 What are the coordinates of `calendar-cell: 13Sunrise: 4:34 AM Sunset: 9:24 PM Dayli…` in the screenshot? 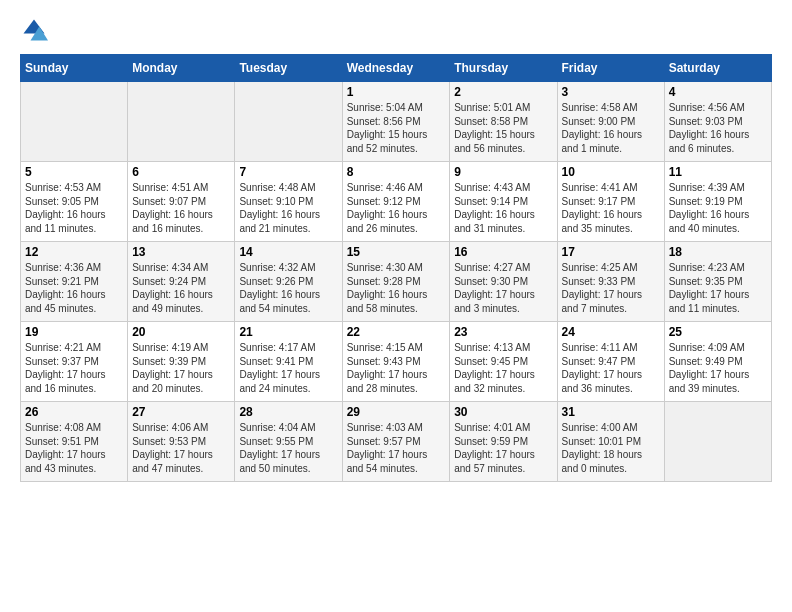 It's located at (182, 282).